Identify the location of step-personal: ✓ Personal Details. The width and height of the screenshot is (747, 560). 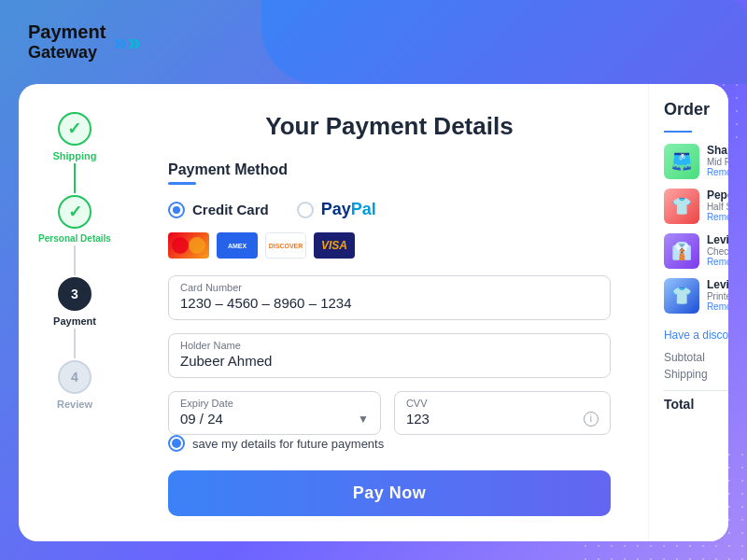
(75, 219).